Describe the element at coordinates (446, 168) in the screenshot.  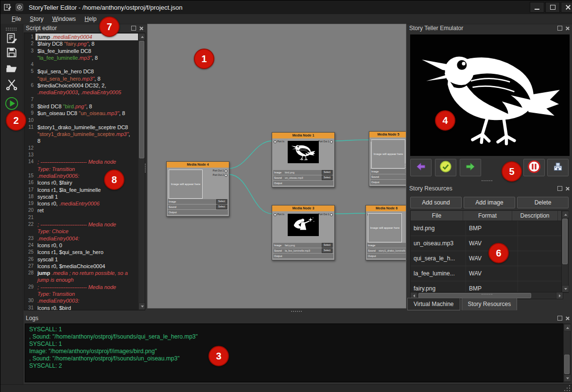
I see `ok-button` at that location.